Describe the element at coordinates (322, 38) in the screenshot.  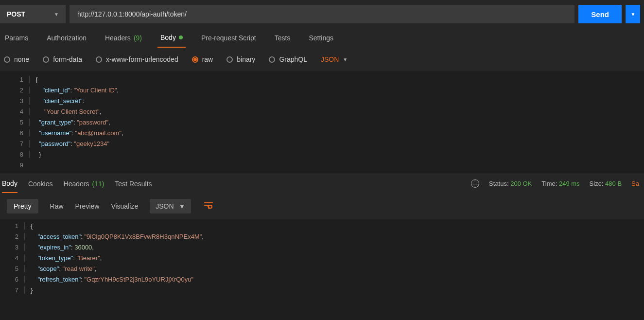
I see `request-tabs: Params Authorization Headers (9) Body Pr…` at that location.